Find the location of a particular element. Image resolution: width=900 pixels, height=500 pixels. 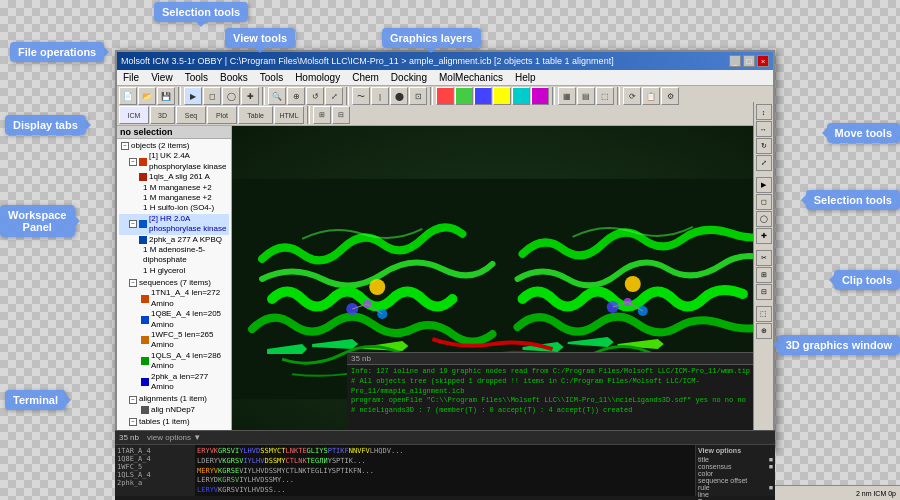

menu-tools: Tools is located at coordinates (196, 78).